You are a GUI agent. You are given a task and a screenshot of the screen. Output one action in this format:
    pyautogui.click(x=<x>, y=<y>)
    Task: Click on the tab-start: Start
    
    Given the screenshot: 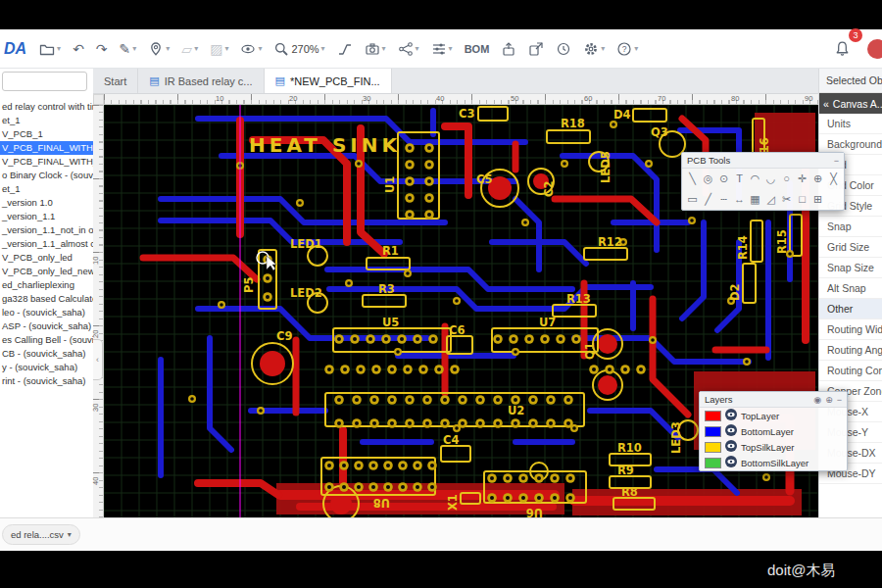 What is the action you would take?
    pyautogui.click(x=116, y=80)
    